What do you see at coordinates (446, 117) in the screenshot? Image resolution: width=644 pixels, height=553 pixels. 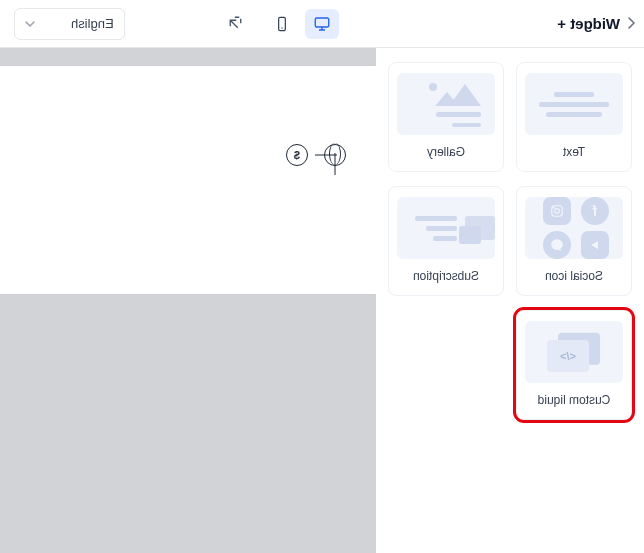 I see `widget-card-gallery: Gallery` at bounding box center [446, 117].